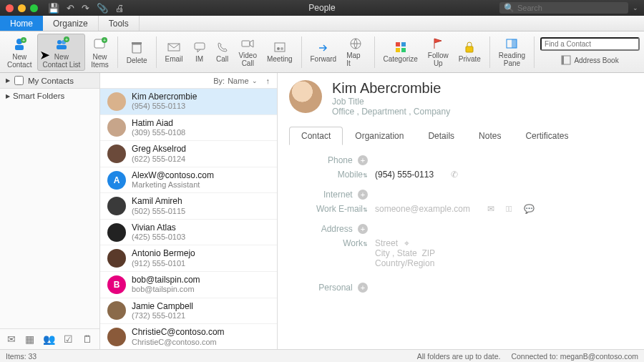  I want to click on tab-home: Home, so click(21, 23).